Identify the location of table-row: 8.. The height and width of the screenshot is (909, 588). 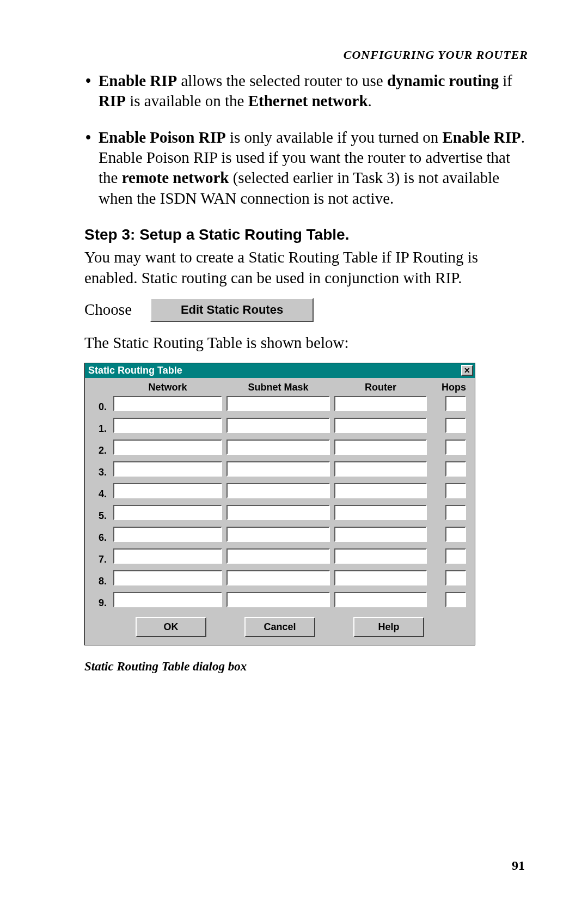
(280, 581).